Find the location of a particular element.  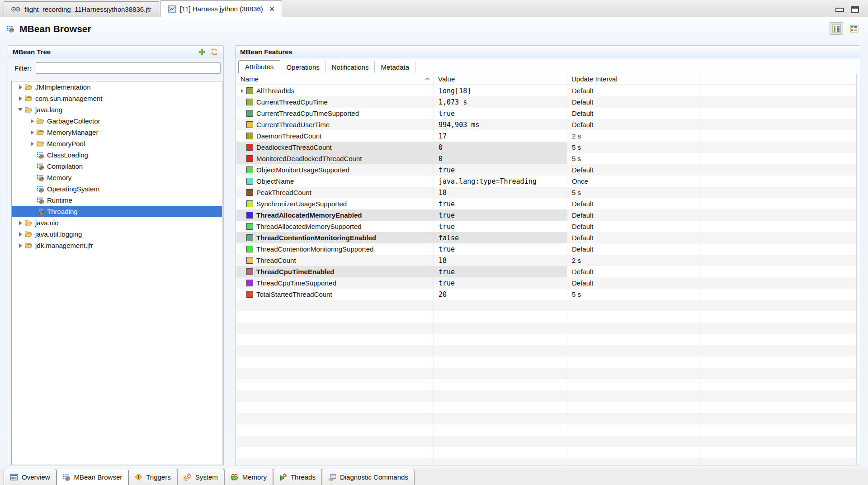

tab-metadata: Metadata is located at coordinates (395, 67).